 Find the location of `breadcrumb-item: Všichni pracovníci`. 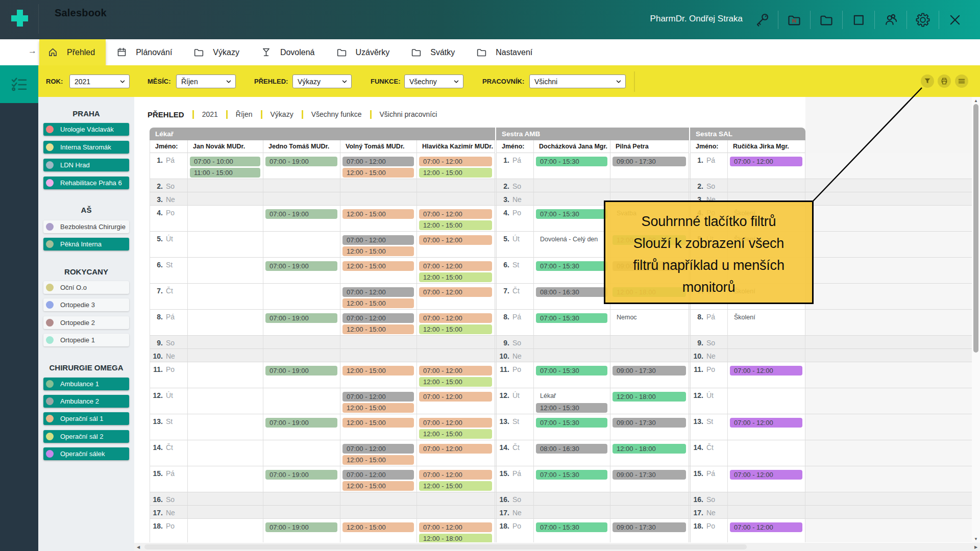

breadcrumb-item: Všichni pracovníci is located at coordinates (408, 114).